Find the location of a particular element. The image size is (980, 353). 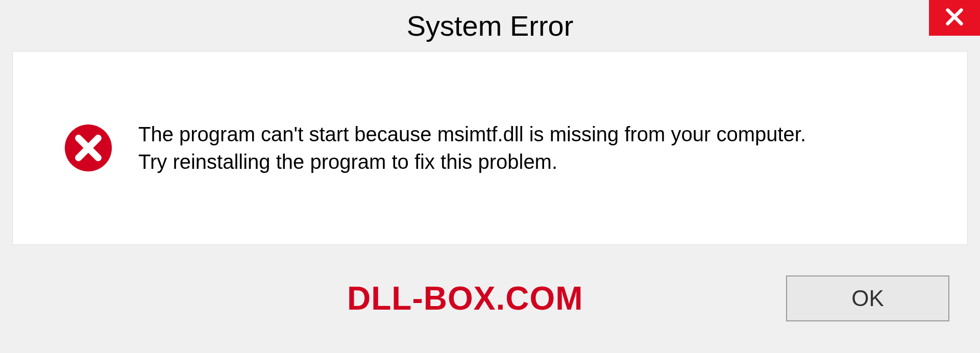

dialog-title: System Error is located at coordinates (490, 26).